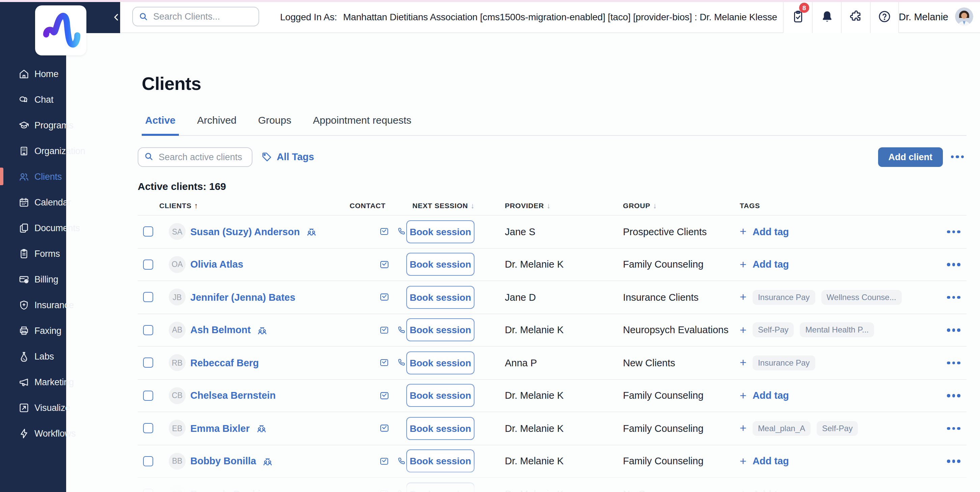 Image resolution: width=980 pixels, height=492 pixels. I want to click on user-menu: Dr. Melanie, so click(936, 17).